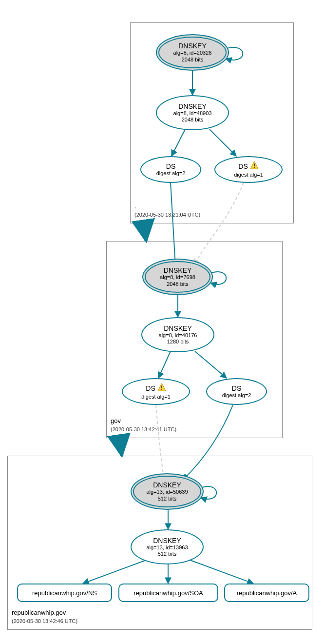  Describe the element at coordinates (193, 113) in the screenshot. I see `node-root-zsk-line1: alg=8, id=48903` at that location.